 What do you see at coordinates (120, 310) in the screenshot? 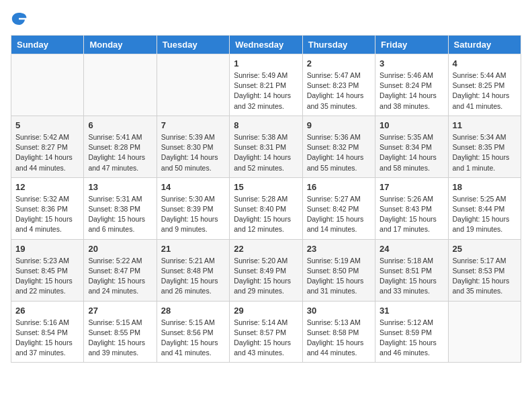
I see `day-number: 27` at bounding box center [120, 310].